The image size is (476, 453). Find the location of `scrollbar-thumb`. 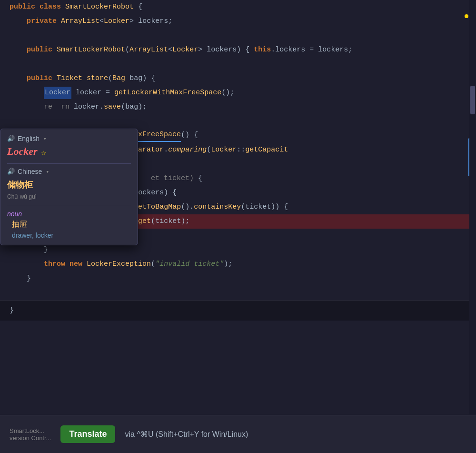

scrollbar-thumb is located at coordinates (473, 100).